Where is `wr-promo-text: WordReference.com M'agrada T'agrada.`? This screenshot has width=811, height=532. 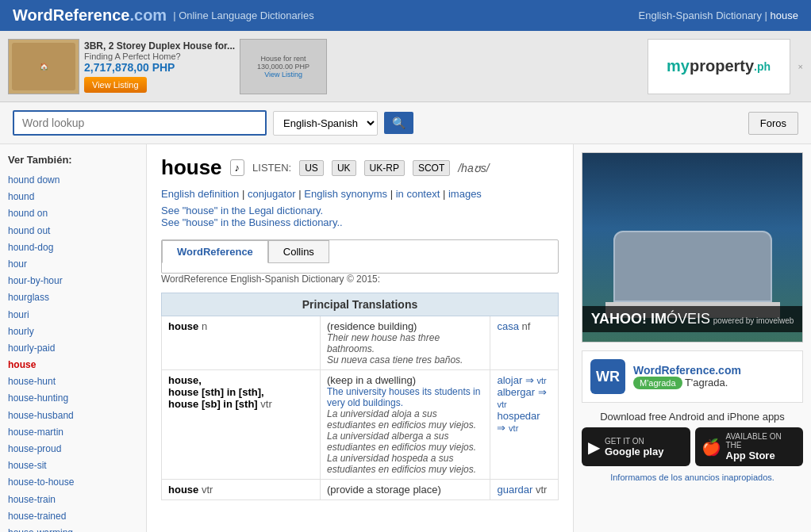
wr-promo-text: WordReference.com M'agrada T'agrada. is located at coordinates (687, 377).